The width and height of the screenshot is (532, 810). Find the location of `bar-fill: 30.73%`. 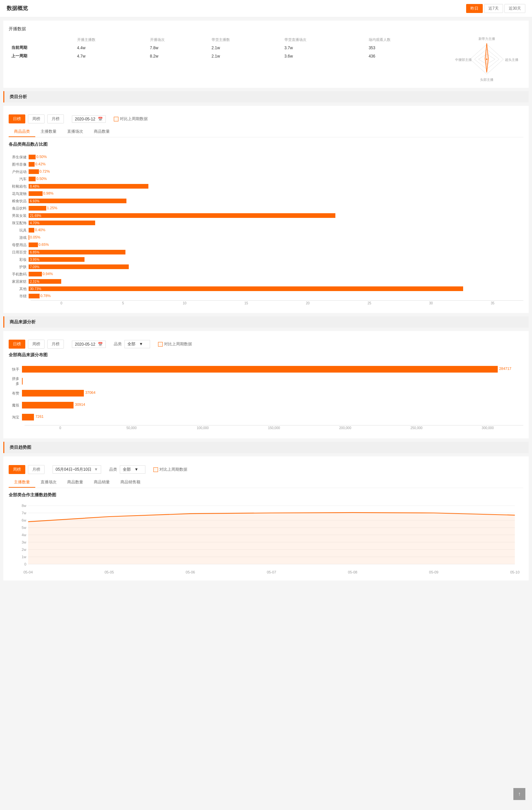

bar-fill: 30.73% is located at coordinates (246, 289).